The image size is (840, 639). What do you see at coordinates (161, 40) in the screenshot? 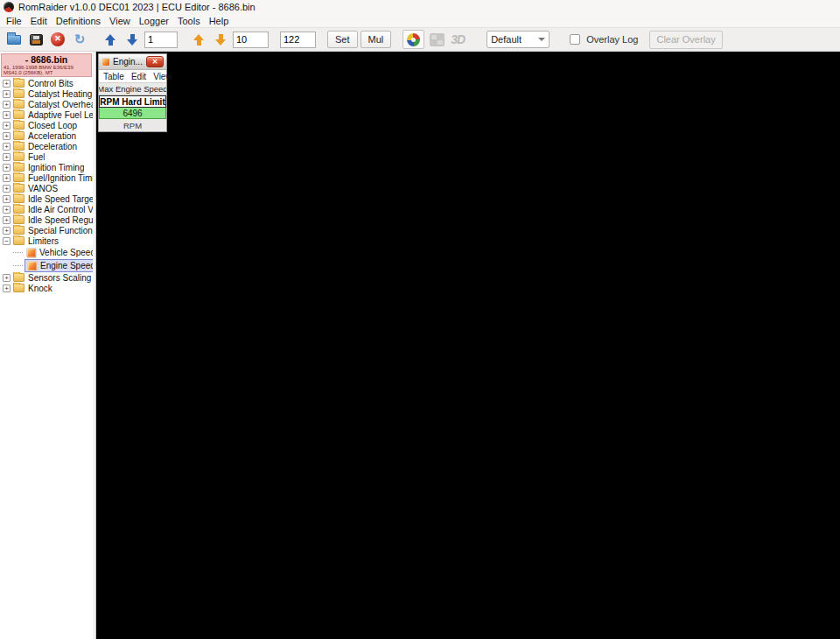
I see `coarse-increment-input` at bounding box center [161, 40].